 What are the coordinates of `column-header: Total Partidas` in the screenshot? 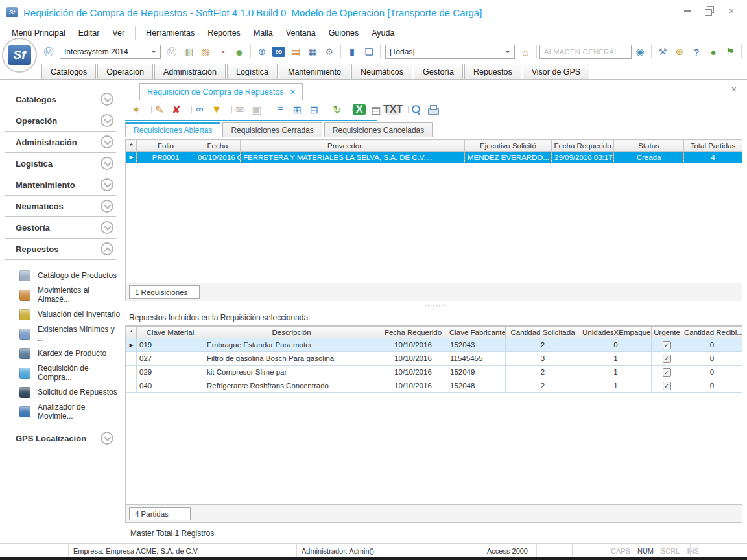 It's located at (713, 146).